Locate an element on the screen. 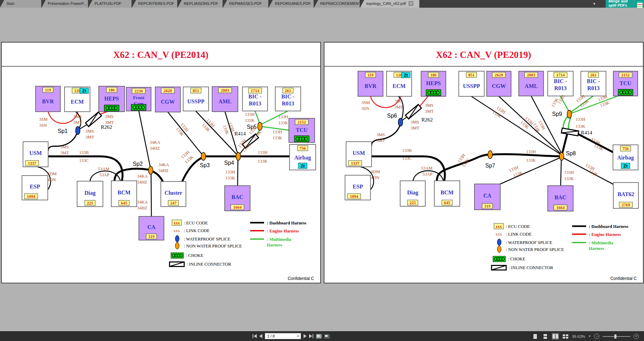  tab-start: Start is located at coordinates (21, 4).